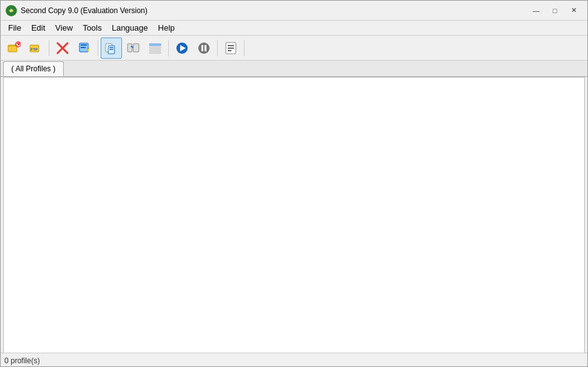  What do you see at coordinates (166, 28) in the screenshot?
I see `menu-help: Help` at bounding box center [166, 28].